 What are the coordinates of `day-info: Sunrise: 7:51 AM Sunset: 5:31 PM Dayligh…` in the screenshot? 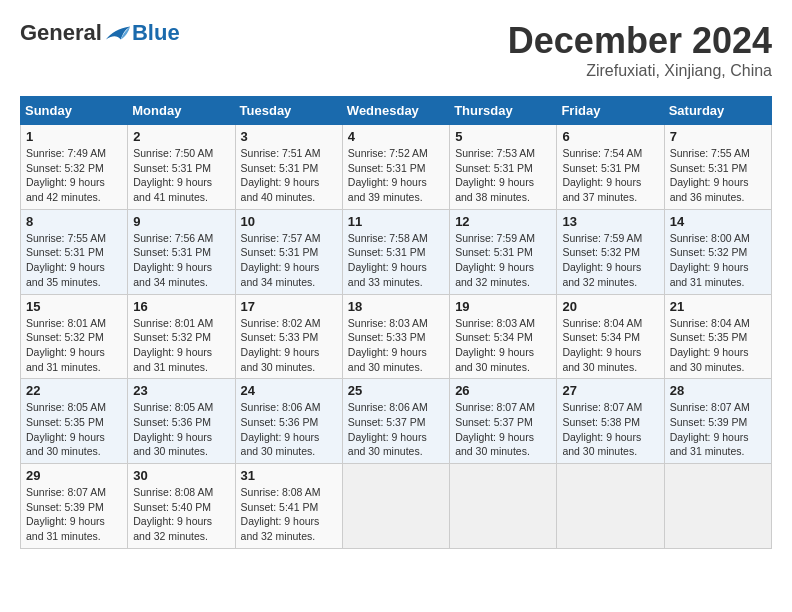 It's located at (289, 176).